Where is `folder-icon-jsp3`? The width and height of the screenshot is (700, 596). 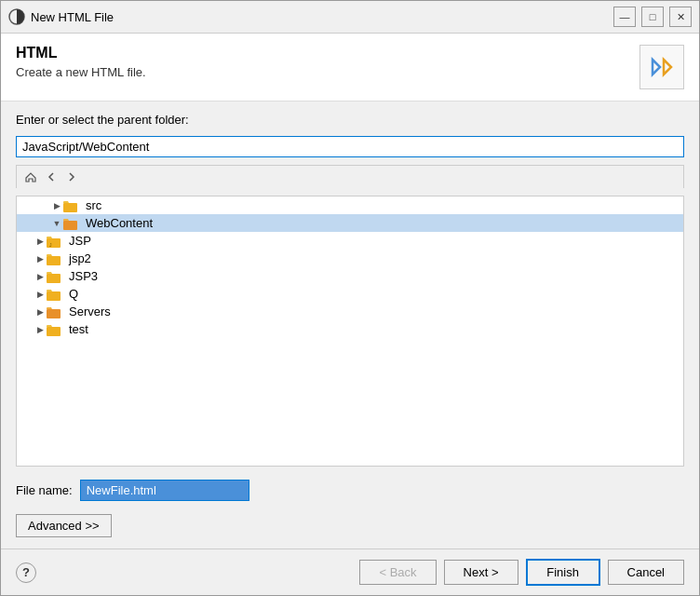
folder-icon-jsp3 is located at coordinates (56, 277).